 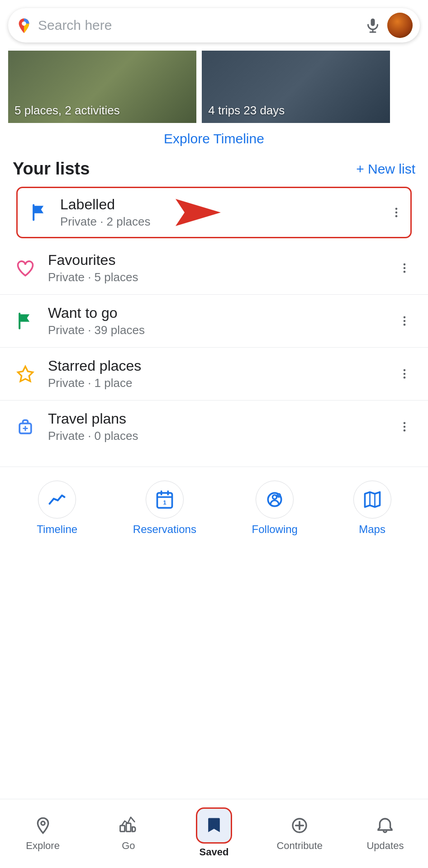 What do you see at coordinates (165, 503) in the screenshot?
I see `svg-text: 1` at bounding box center [165, 503].